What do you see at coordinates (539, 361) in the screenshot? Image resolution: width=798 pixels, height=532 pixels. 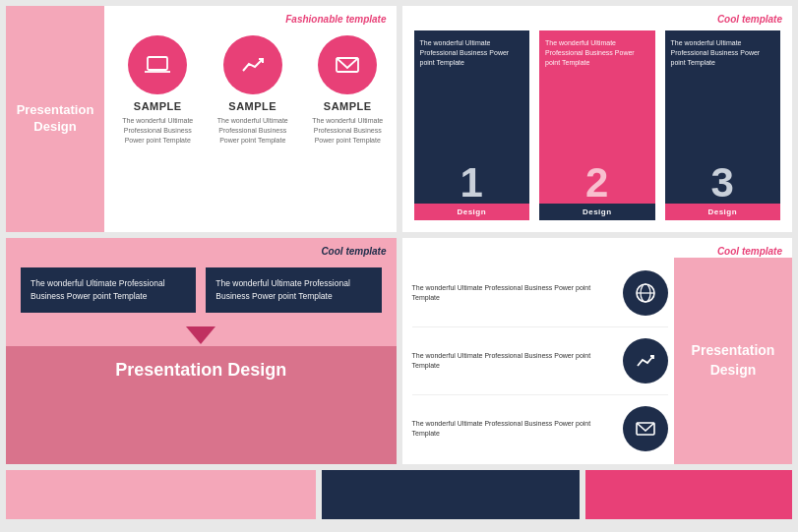 I see `slide4-rows: The wonderful Ultimate Professional Busi…` at bounding box center [539, 361].